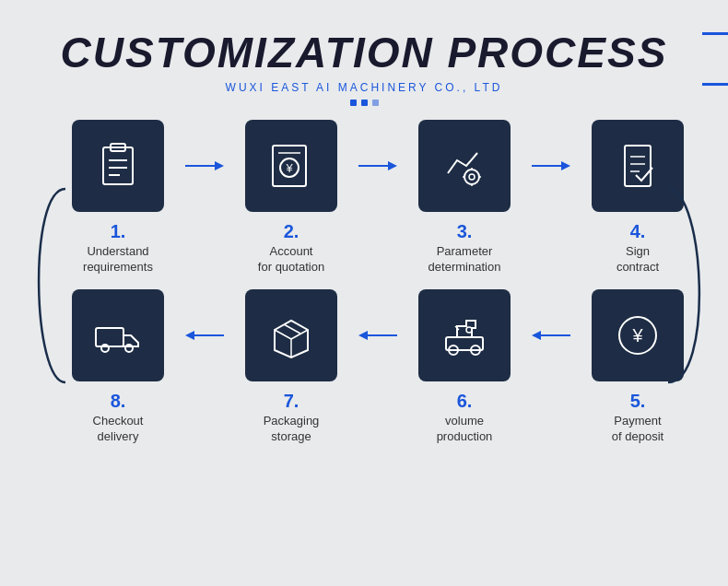  What do you see at coordinates (464, 335) in the screenshot?
I see `machine-icon` at bounding box center [464, 335].